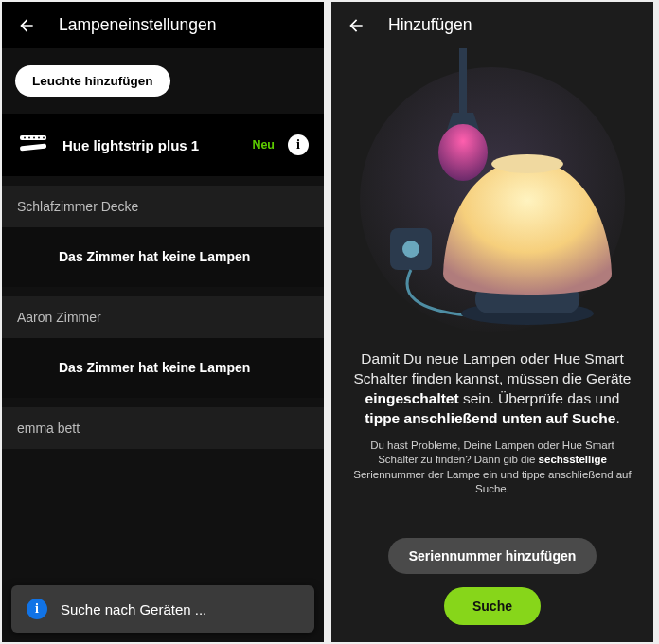 The image size is (659, 644). What do you see at coordinates (298, 145) in the screenshot?
I see `info-button: i` at bounding box center [298, 145].